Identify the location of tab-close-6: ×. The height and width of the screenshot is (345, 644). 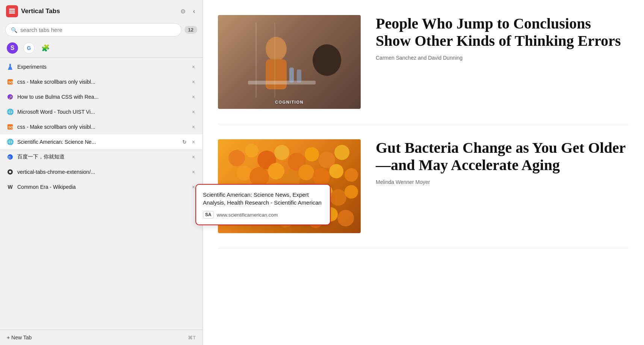
(194, 142).